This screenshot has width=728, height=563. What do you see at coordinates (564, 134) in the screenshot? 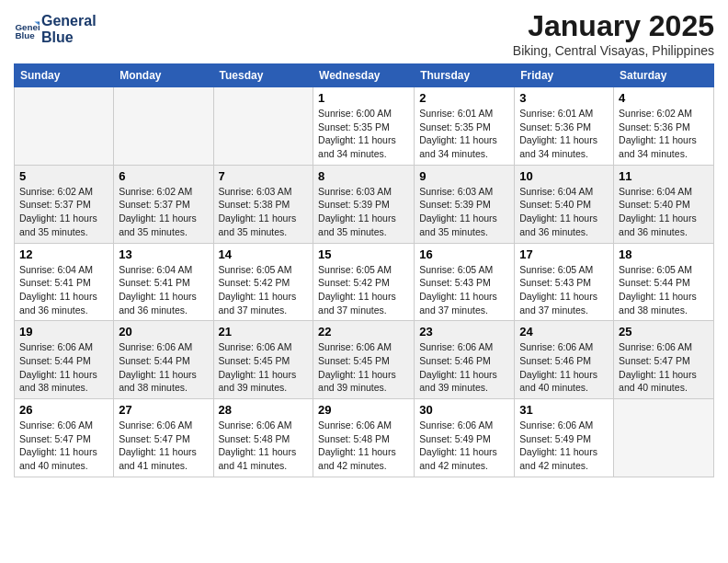
I see `day-info: Sunrise: 6:01 AM Sunset: 5:36 PM Dayligh…` at bounding box center [564, 134].